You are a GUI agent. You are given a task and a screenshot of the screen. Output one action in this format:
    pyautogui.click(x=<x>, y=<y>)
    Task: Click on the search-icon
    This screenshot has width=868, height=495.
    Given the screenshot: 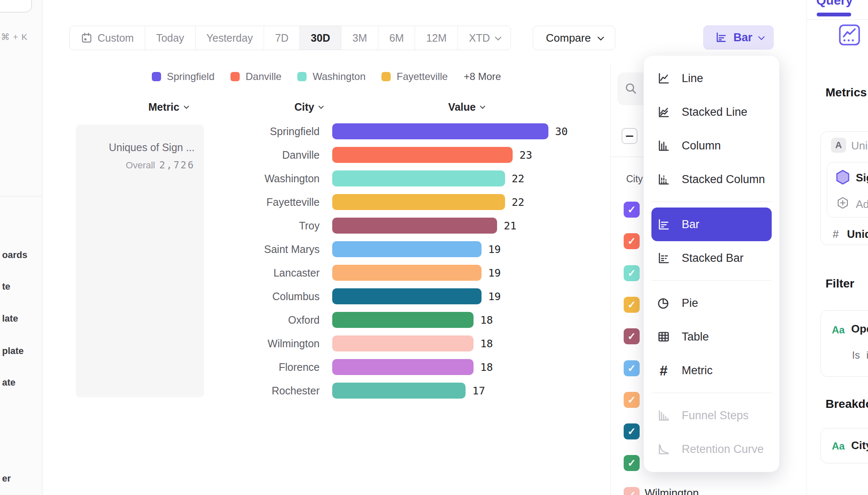 What is the action you would take?
    pyautogui.click(x=631, y=89)
    